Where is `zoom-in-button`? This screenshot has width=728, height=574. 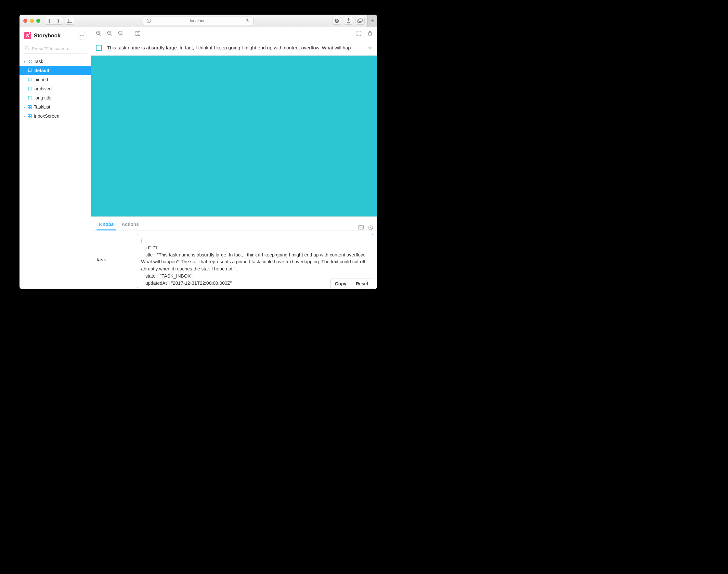
zoom-in-button is located at coordinates (98, 34).